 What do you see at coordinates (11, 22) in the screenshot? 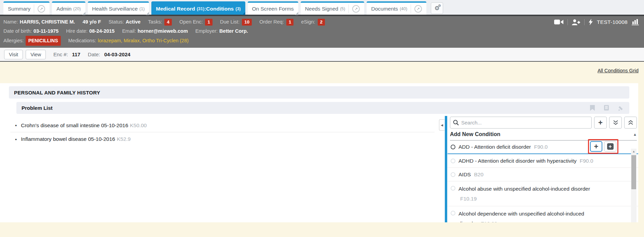
I see `name-label: Name:` at bounding box center [11, 22].